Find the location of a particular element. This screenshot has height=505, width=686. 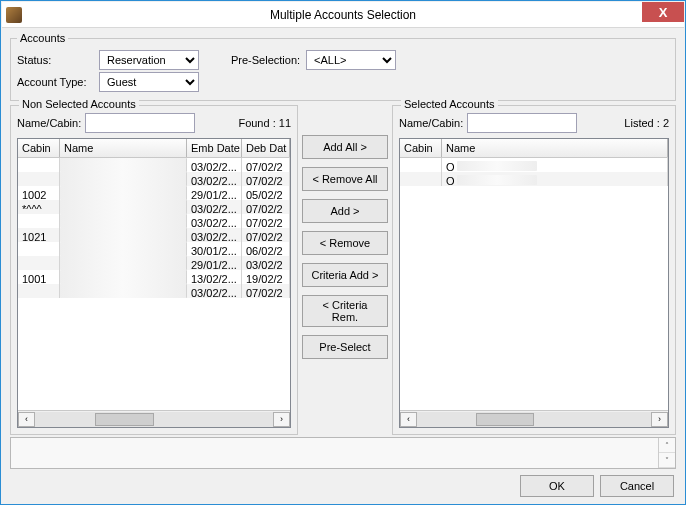

cell-emb: 30/01/2... is located at coordinates (214, 249).